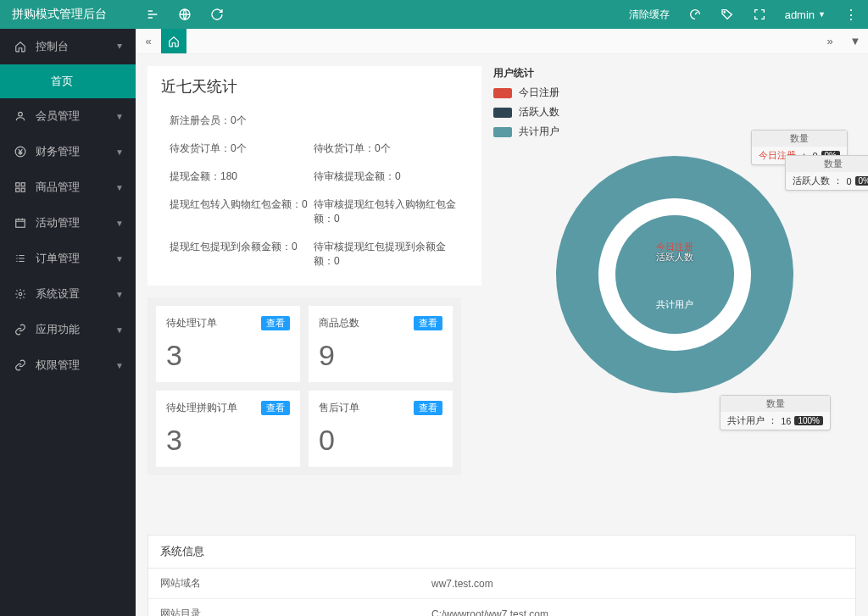 The image size is (868, 616). Describe the element at coordinates (58, 187) in the screenshot. I see `nav-label: 商品管理` at that location.